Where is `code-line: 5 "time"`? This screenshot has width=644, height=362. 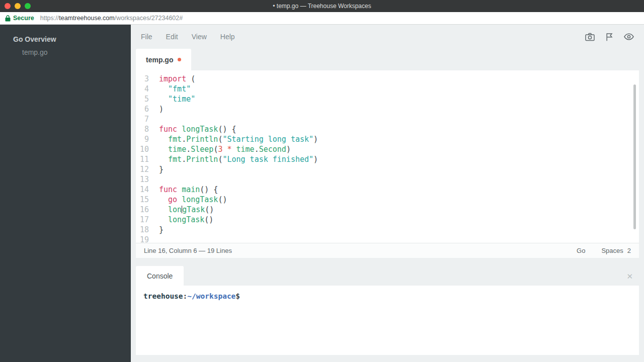
code-line: 5 "time" is located at coordinates (387, 99).